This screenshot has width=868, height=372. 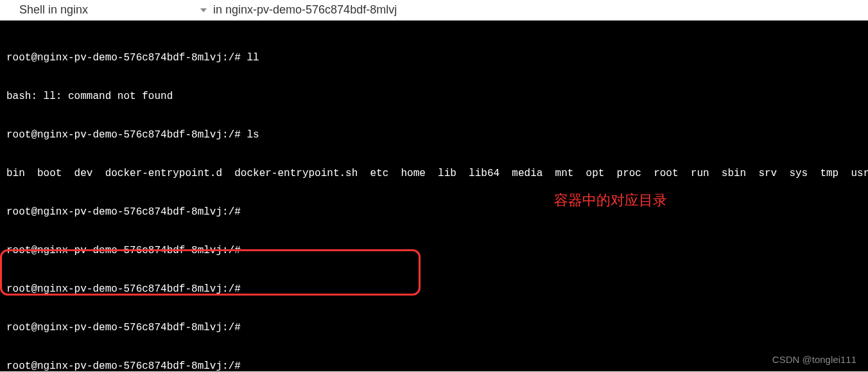 I want to click on annotation-text: 容器中的对应目录, so click(x=611, y=200).